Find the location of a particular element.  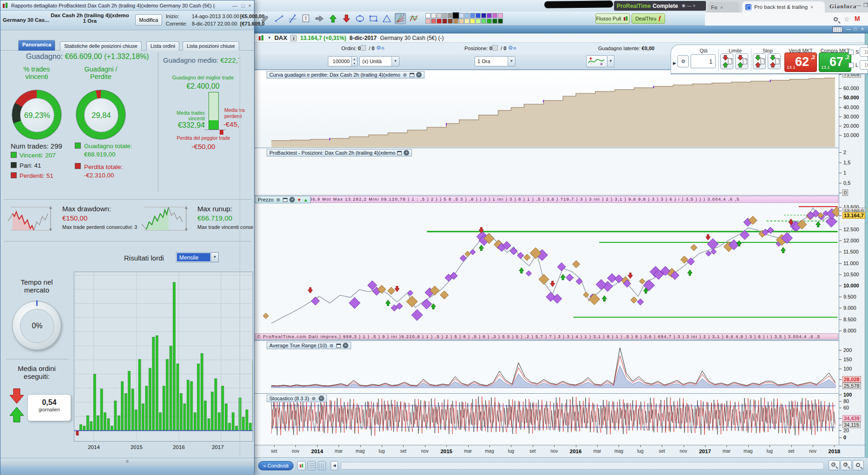

chart-close-button: × is located at coordinates (862, 29).